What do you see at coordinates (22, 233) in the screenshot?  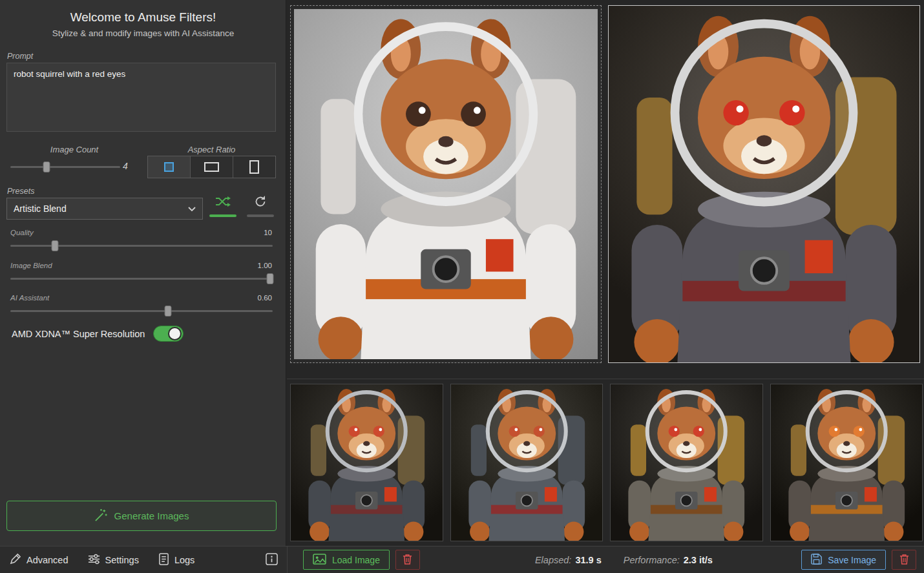 I see `quality-label: Quality` at bounding box center [22, 233].